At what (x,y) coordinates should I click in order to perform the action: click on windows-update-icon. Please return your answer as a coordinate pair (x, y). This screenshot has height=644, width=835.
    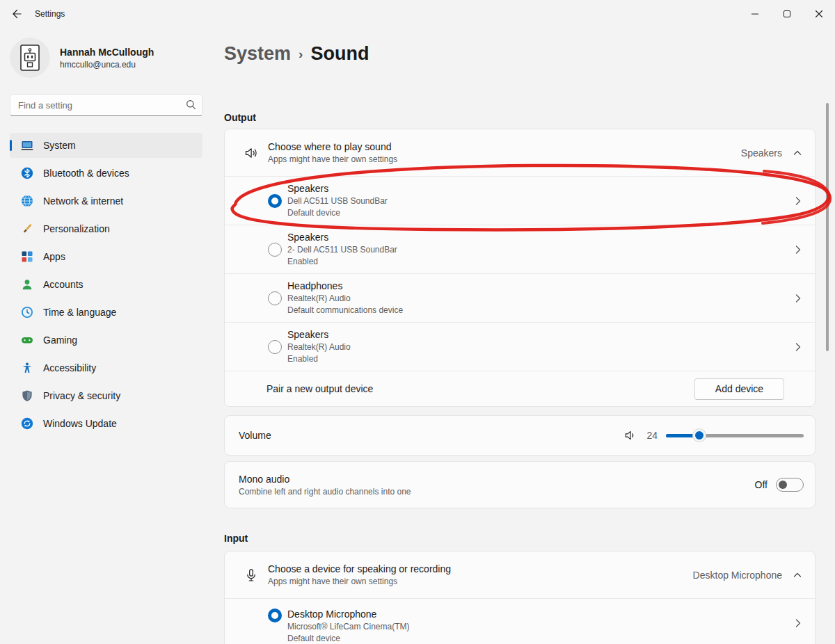
    Looking at the image, I should click on (27, 424).